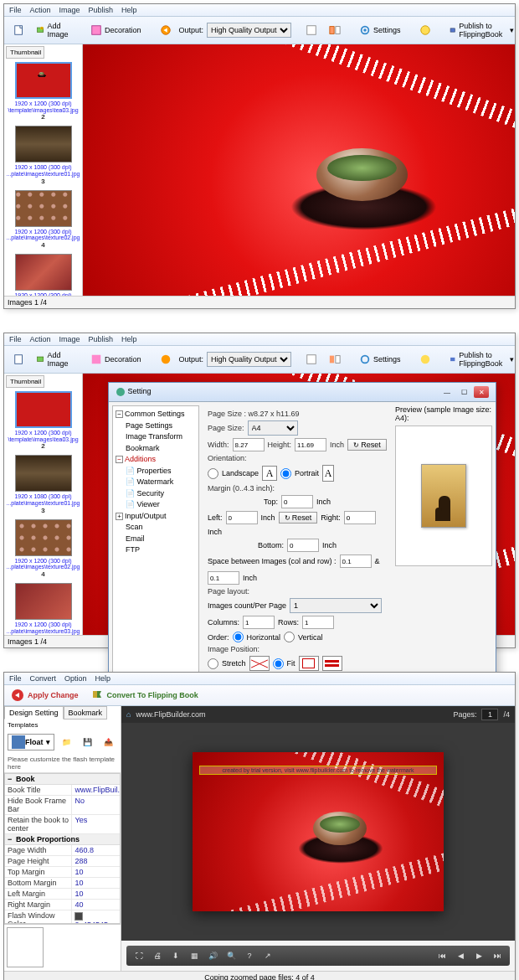 The height and width of the screenshot is (980, 519). What do you see at coordinates (95, 861) in the screenshot?
I see `prop-val: 288` at bounding box center [95, 861].